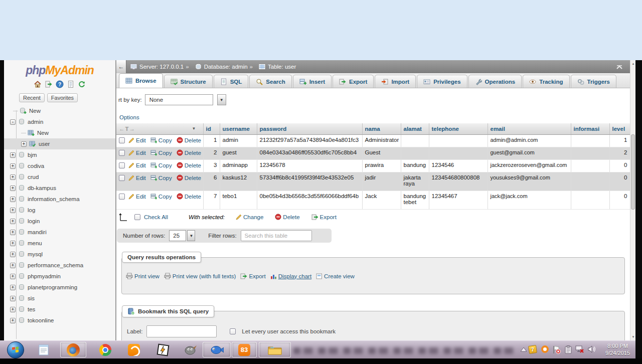 This screenshot has width=642, height=364. I want to click on column-header-level: level, so click(620, 129).